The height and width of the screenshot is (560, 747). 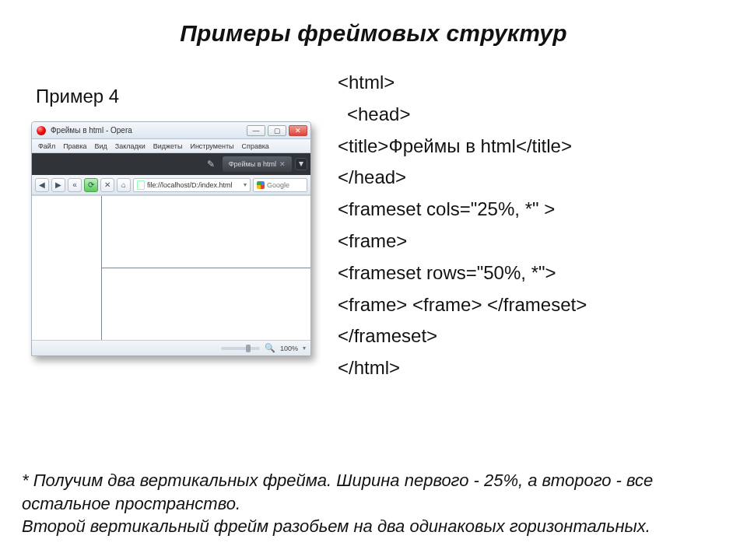 I want to click on minimize-button: —, so click(x=256, y=131).